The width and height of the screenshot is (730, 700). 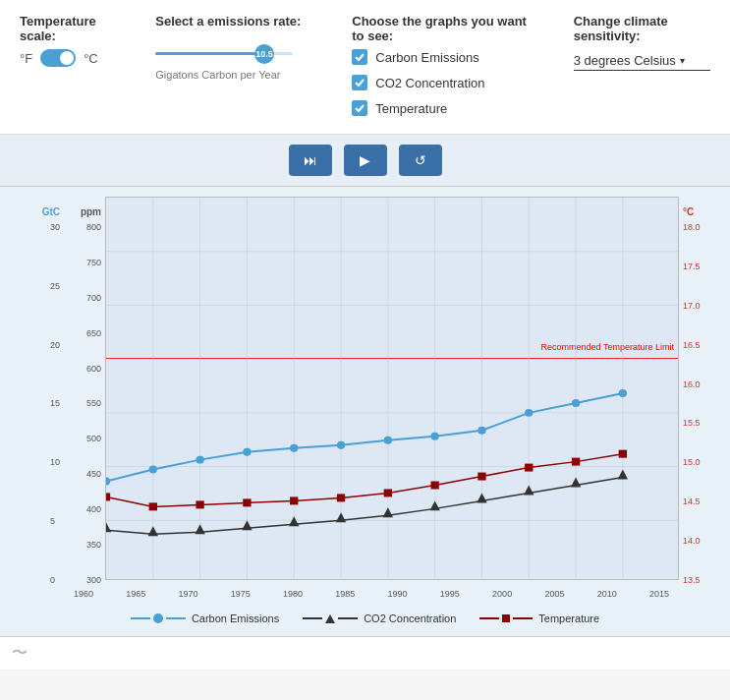 What do you see at coordinates (94, 474) in the screenshot?
I see `y-mid-450: 450` at bounding box center [94, 474].